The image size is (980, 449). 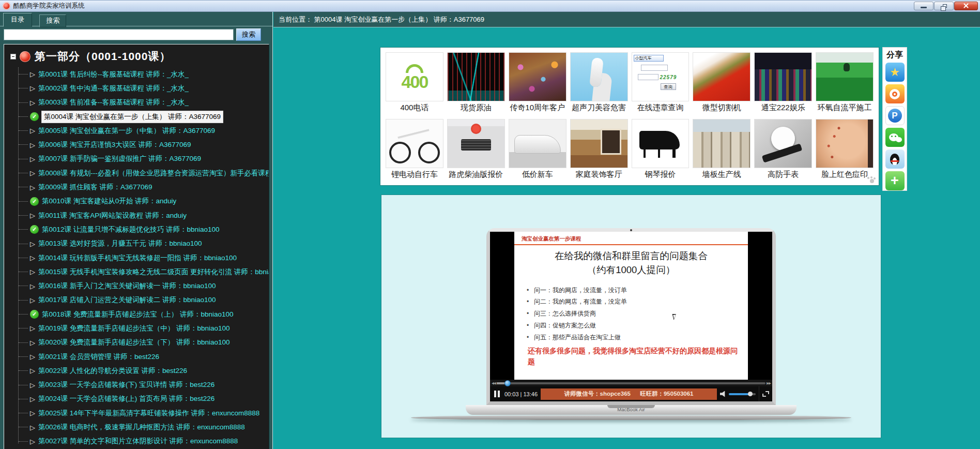 What do you see at coordinates (53, 21) in the screenshot?
I see `tab-search: 搜索` at bounding box center [53, 21].